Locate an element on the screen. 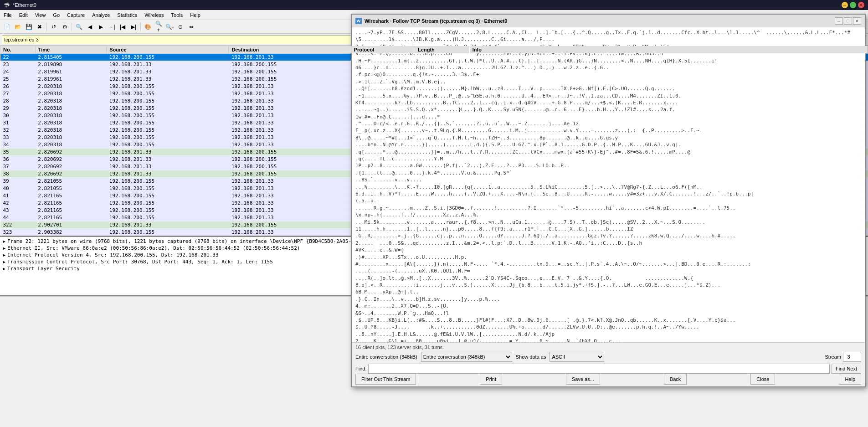 The height and width of the screenshot is (427, 868). cell-no: 22 is located at coordinates (18, 57).